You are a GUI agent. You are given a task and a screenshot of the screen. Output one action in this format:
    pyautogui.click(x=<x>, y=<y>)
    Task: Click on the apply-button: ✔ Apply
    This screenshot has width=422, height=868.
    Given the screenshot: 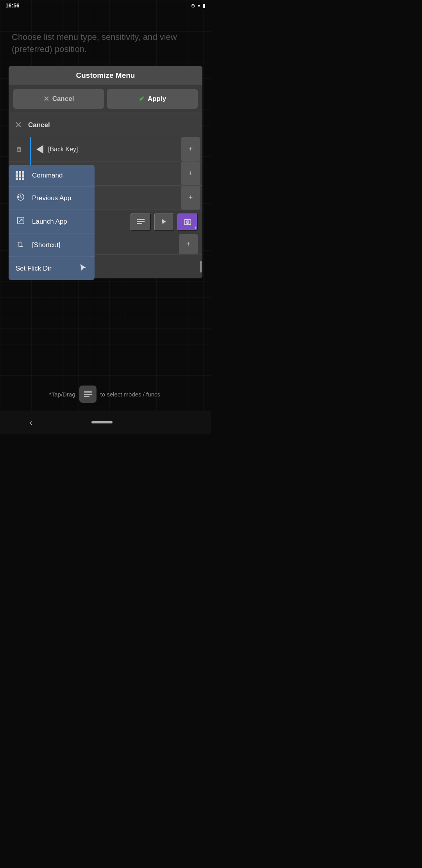 What is the action you would take?
    pyautogui.click(x=152, y=99)
    